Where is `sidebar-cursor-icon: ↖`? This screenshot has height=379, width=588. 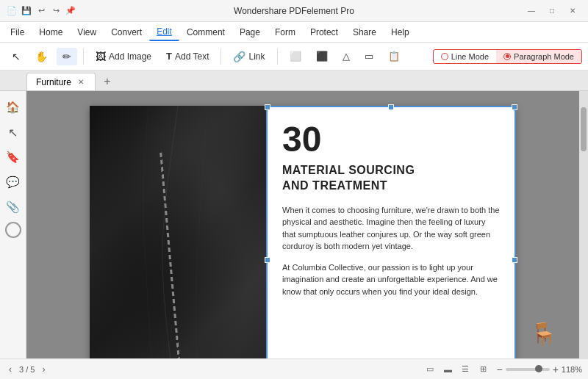
sidebar-cursor-icon: ↖ is located at coordinates (13, 132).